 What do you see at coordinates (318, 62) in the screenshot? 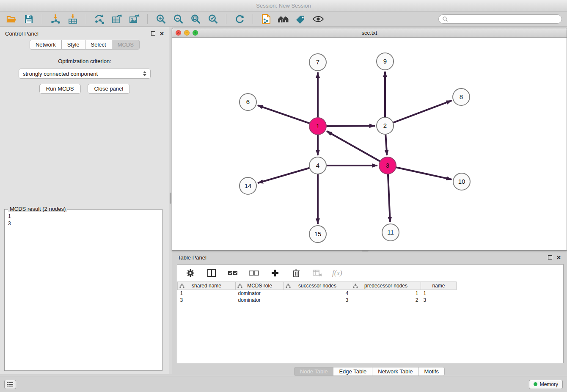
I see `svg-text: 7` at bounding box center [318, 62].